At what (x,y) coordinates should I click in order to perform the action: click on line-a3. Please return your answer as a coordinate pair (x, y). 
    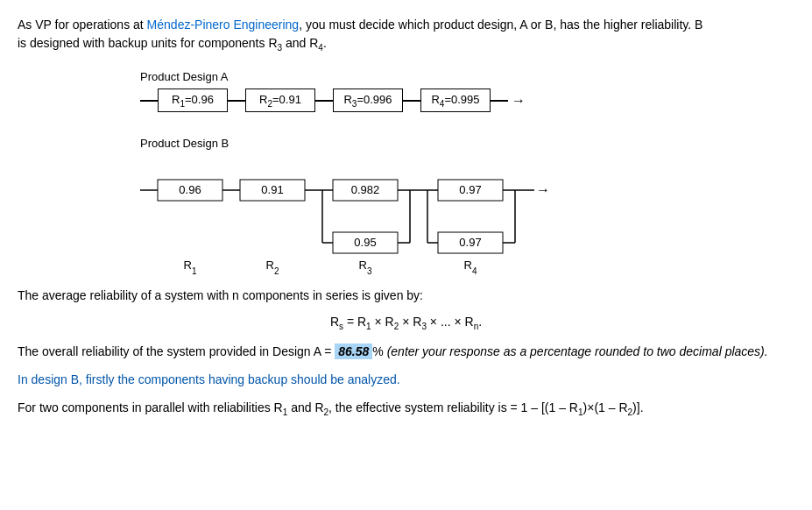
    Looking at the image, I should click on (412, 101).